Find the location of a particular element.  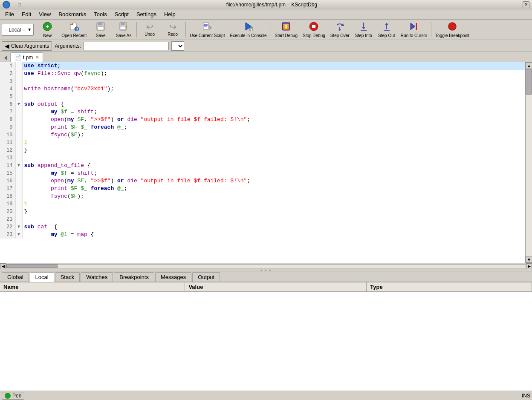

toggle-breakpoint-button: Toggle Breakpoint is located at coordinates (452, 30).